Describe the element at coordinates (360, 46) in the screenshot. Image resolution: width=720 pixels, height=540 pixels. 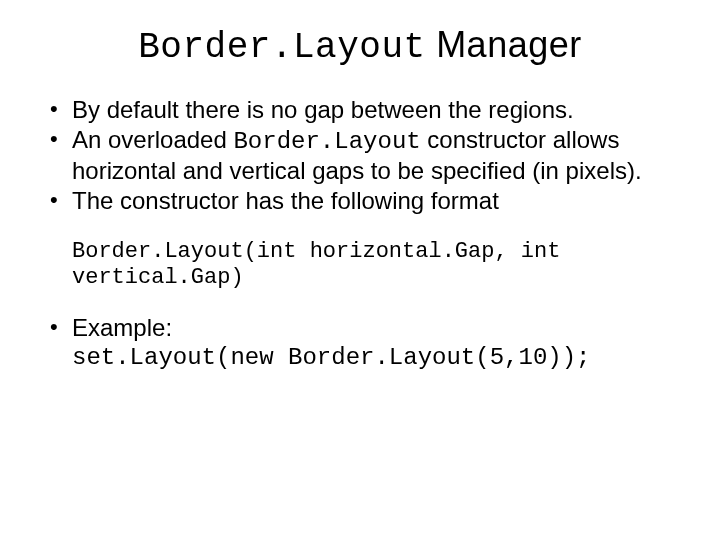
I see `slide-title: Border.Layout Manager` at that location.